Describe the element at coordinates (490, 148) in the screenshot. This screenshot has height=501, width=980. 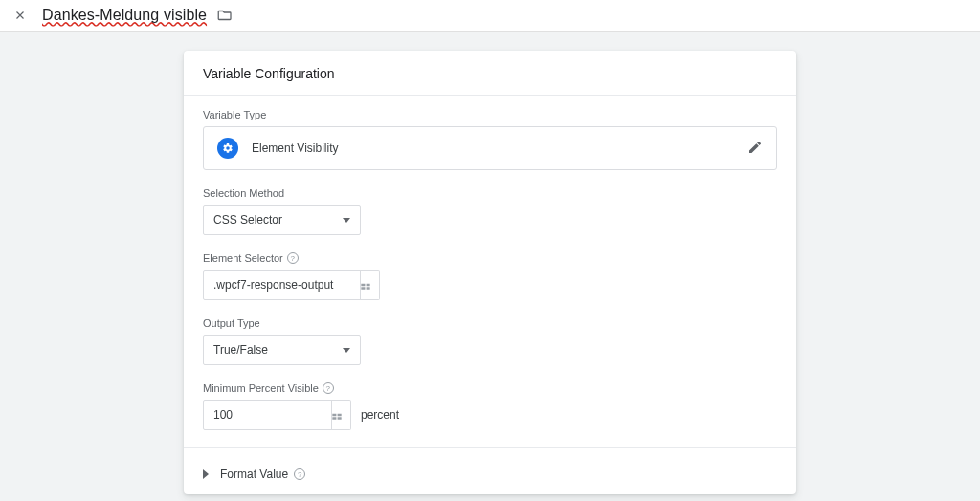
I see `variable-type-row: Element Visibility` at that location.